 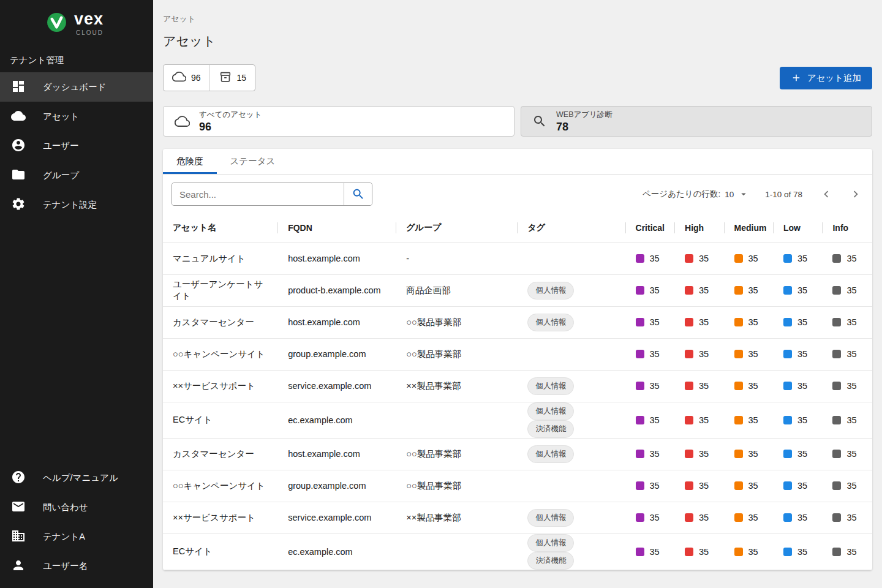 What do you see at coordinates (77, 146) in the screenshot?
I see `sidebar-item-users: ユーザー` at bounding box center [77, 146].